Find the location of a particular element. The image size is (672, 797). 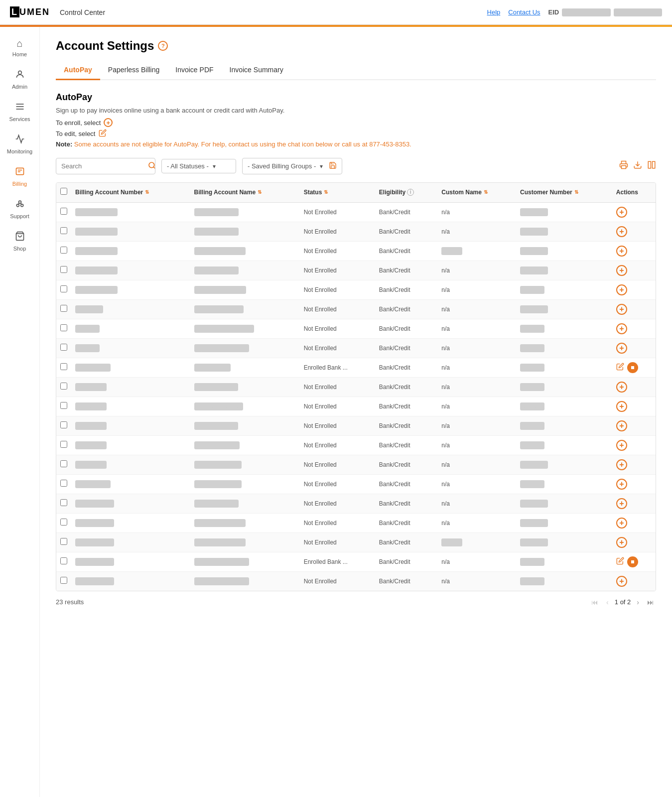

actions-container: + is located at coordinates (634, 484).